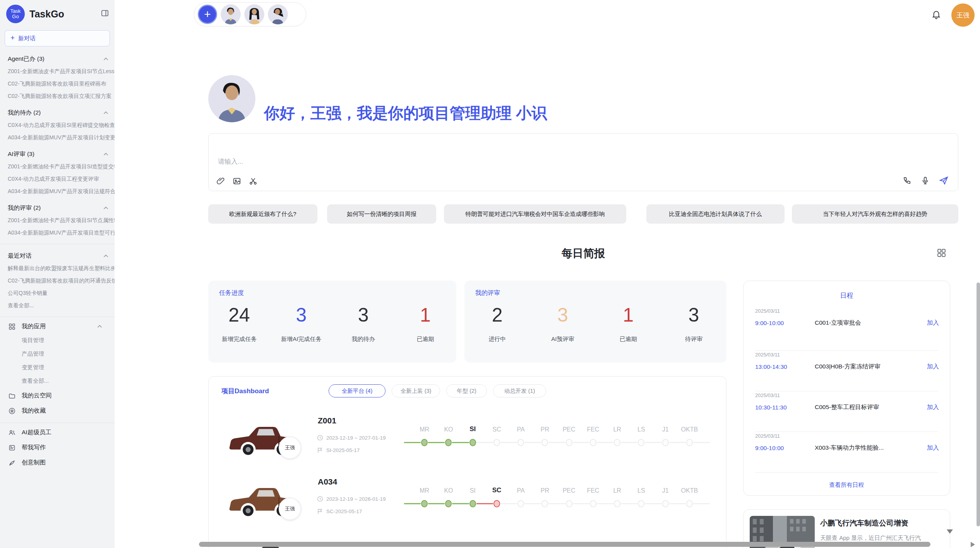  I want to click on vertical-scrollbar-thumb, so click(978, 404).